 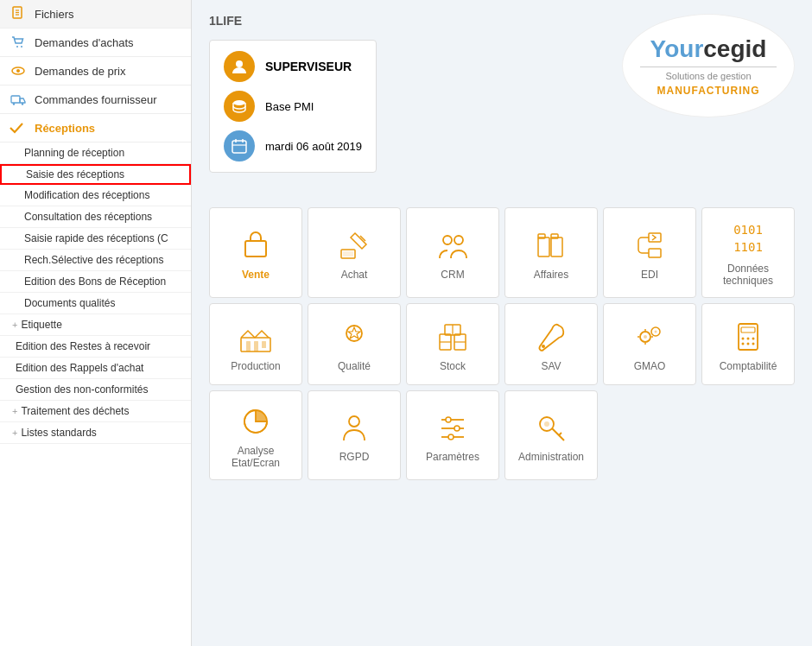 I want to click on expand-icon-etiquette: +, so click(x=15, y=325).